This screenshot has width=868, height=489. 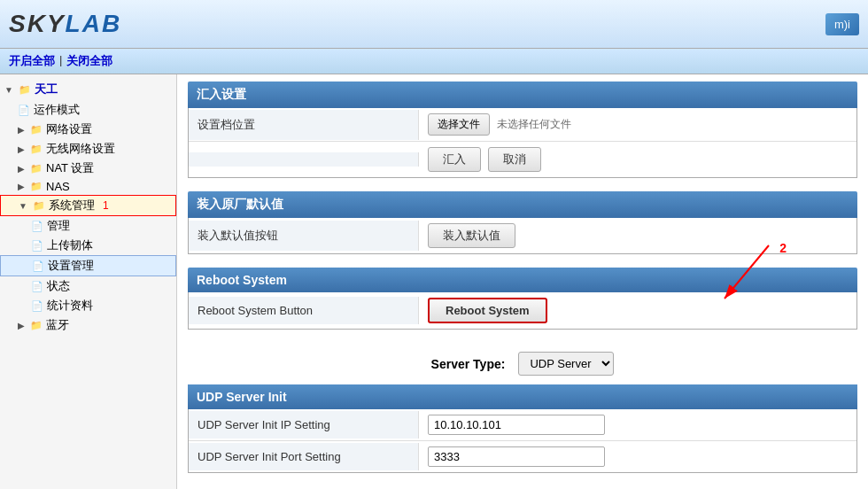 What do you see at coordinates (37, 307) in the screenshot?
I see `page-icon-stats: 📄` at bounding box center [37, 307].